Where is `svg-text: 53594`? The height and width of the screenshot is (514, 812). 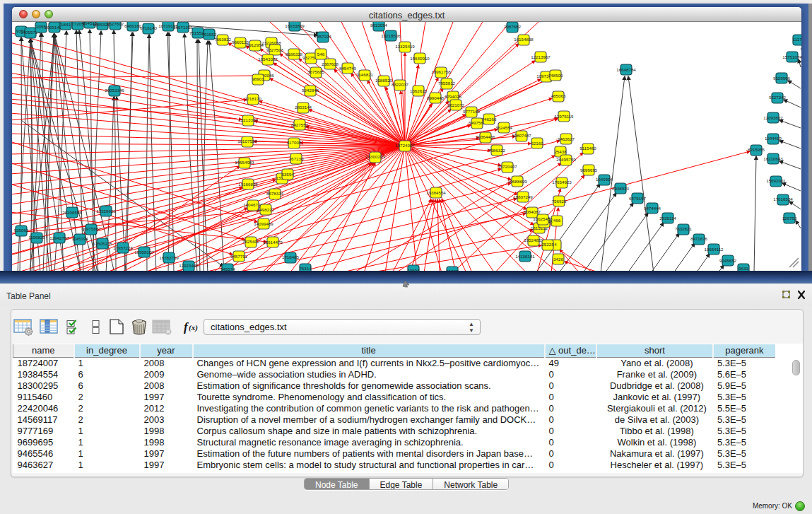
svg-text: 53594 is located at coordinates (288, 174).